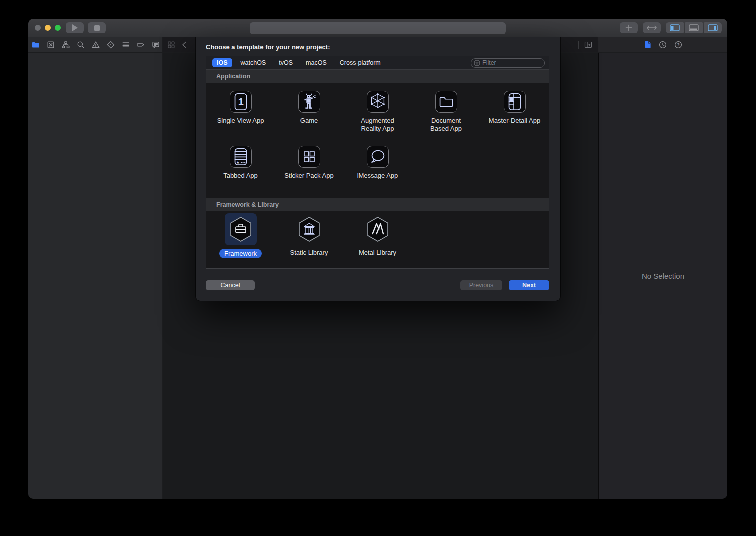 The width and height of the screenshot is (756, 536). Describe the element at coordinates (588, 45) in the screenshot. I see `add-editor-icon` at that location.